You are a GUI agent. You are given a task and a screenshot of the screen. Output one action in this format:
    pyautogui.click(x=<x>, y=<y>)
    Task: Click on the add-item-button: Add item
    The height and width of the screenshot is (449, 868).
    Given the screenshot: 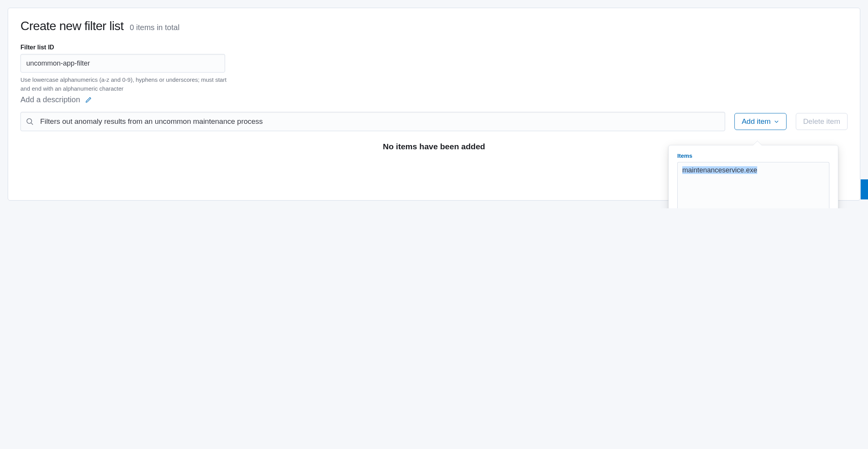 What is the action you would take?
    pyautogui.click(x=761, y=122)
    